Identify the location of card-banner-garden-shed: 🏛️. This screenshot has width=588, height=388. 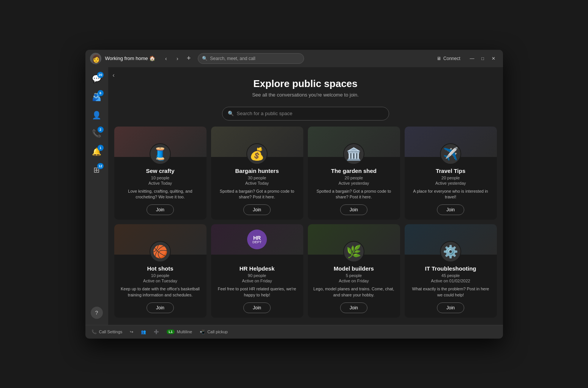
(354, 142).